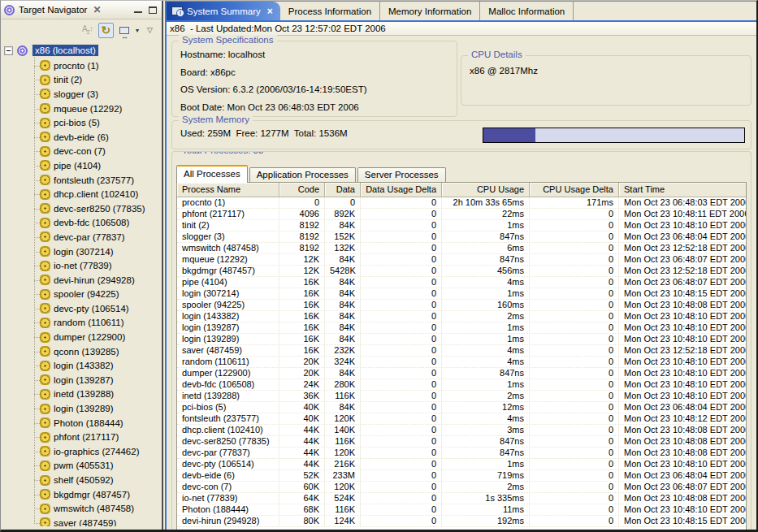  What do you see at coordinates (83, 365) in the screenshot?
I see `tree-item: login (143382)` at bounding box center [83, 365].